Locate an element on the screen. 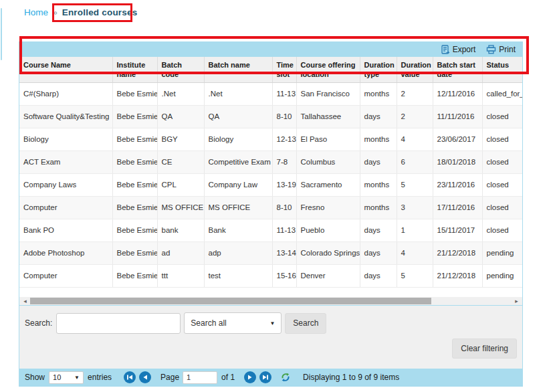 This screenshot has width=555, height=392. column-header: Course offering location is located at coordinates (328, 70).